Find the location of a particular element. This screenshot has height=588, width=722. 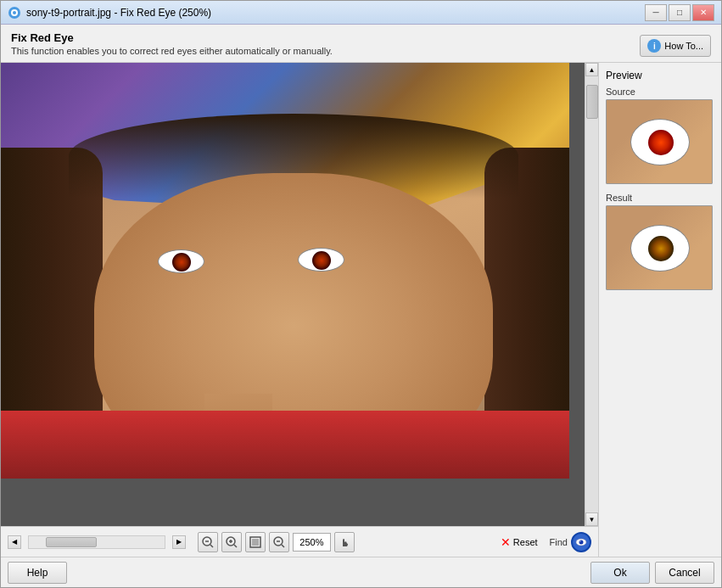

how-to-label: How To... is located at coordinates (684, 46).